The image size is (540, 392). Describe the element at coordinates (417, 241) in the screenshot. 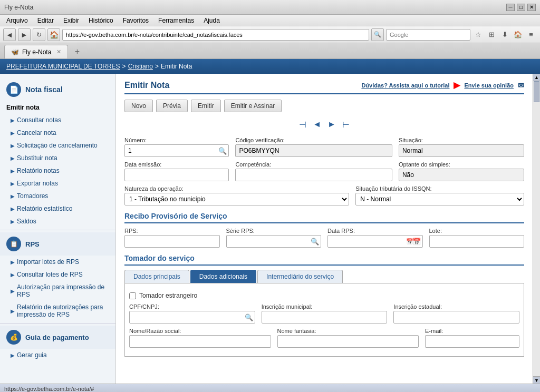

I see `data-rps-icon2: 📅` at that location.